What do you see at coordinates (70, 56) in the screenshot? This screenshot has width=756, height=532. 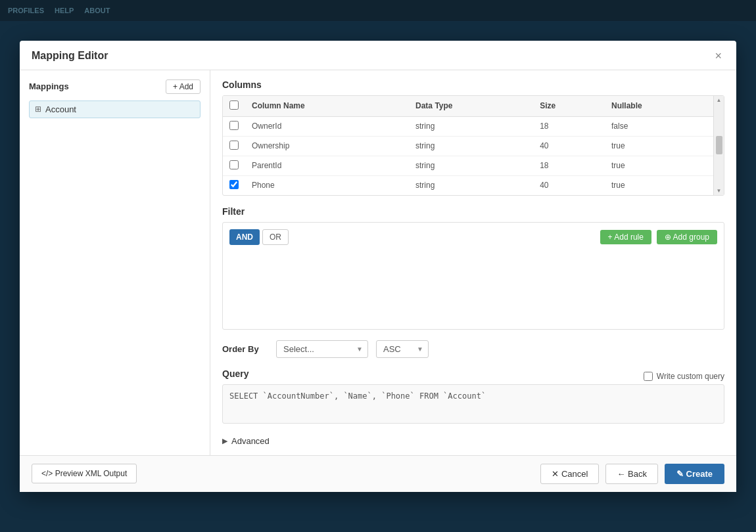 I see `modal-title: Mapping Editor` at bounding box center [70, 56].